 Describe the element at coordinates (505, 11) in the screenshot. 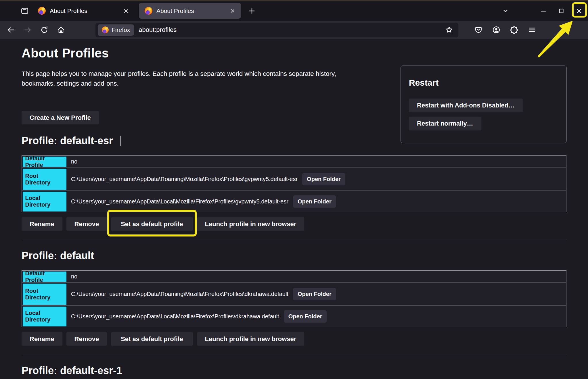

I see `list-all-tabs-button` at that location.